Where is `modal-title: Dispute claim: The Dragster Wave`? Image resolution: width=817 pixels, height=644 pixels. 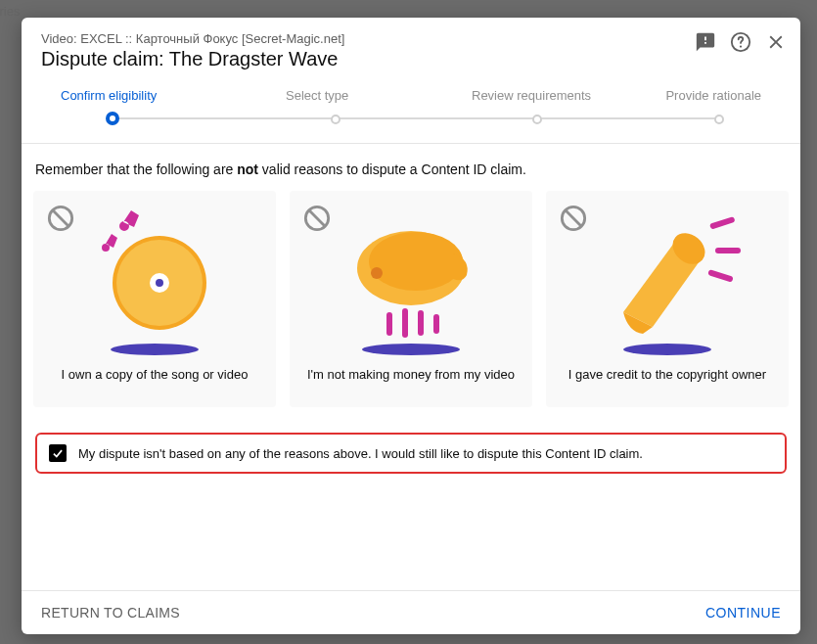 modal-title: Dispute claim: The Dragster Wave is located at coordinates (411, 59).